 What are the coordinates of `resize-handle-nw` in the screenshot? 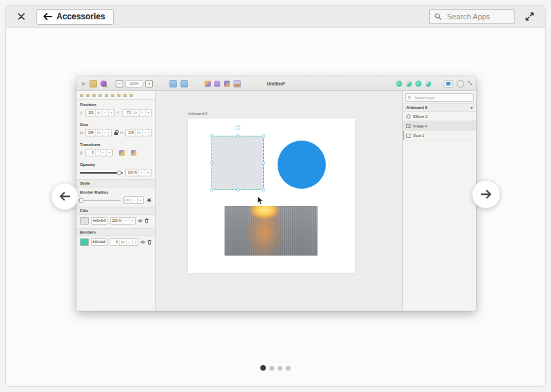 It's located at (212, 136).